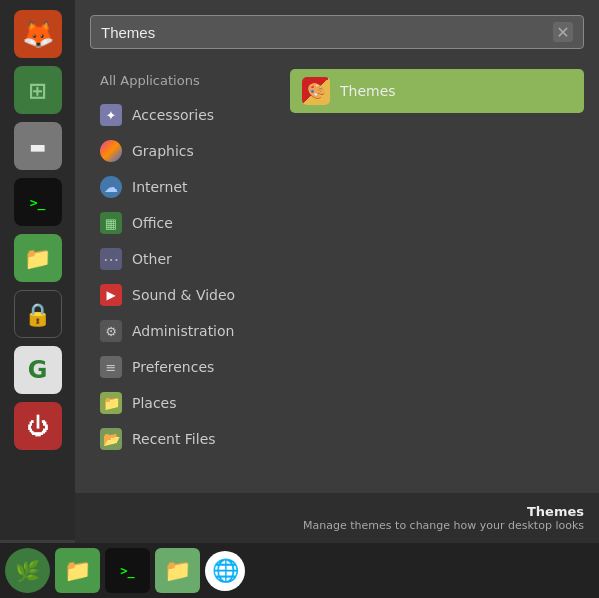 The image size is (599, 598). I want to click on search-input, so click(327, 32).